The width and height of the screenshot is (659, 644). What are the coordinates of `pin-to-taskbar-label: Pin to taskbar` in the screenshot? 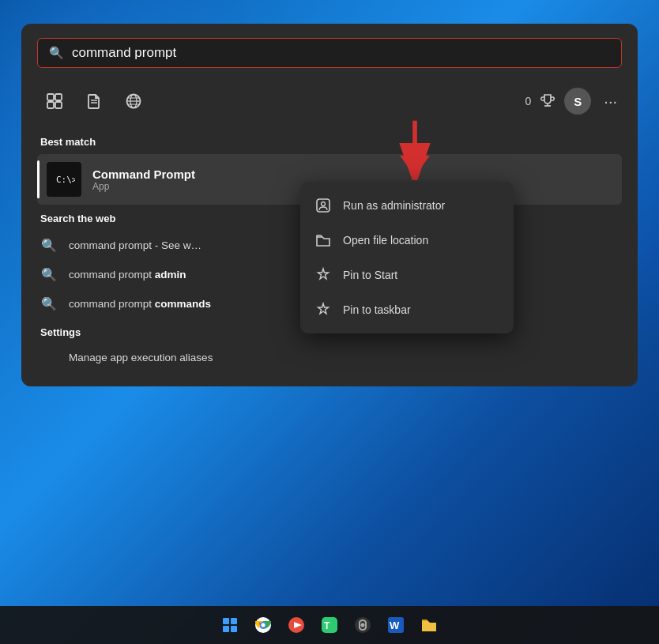 It's located at (377, 310).